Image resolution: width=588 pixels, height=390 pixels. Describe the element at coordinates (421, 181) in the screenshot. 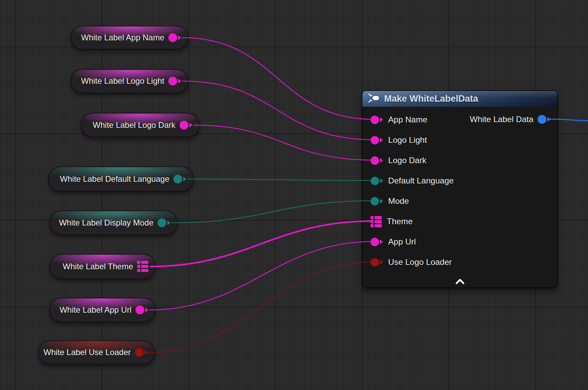

I see `pin-label: Default Language` at that location.